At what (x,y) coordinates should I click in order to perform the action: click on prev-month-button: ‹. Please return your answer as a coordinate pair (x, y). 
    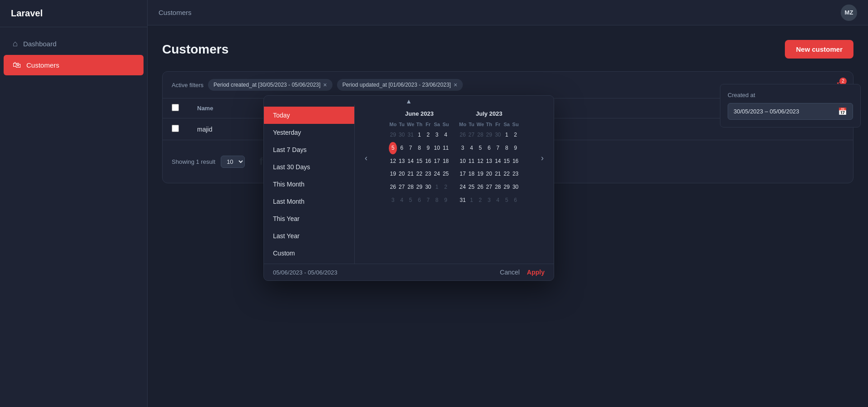
    Looking at the image, I should click on (366, 158).